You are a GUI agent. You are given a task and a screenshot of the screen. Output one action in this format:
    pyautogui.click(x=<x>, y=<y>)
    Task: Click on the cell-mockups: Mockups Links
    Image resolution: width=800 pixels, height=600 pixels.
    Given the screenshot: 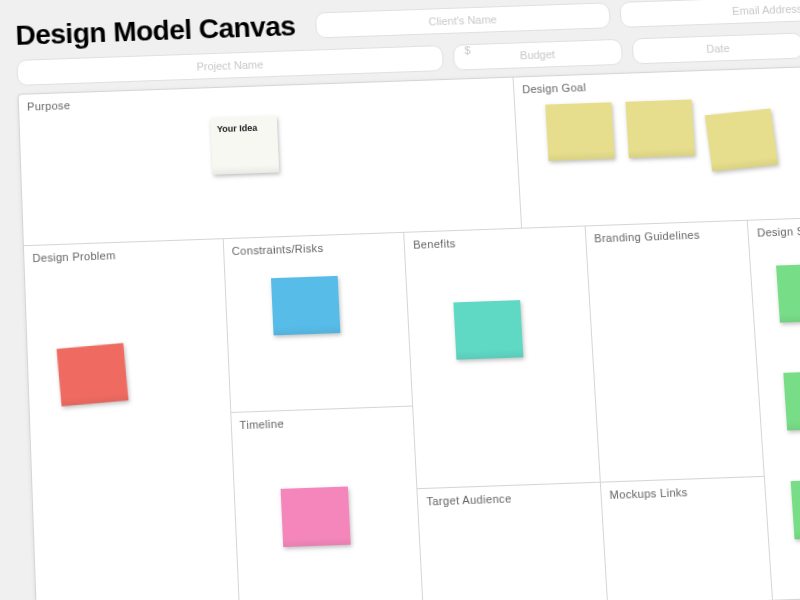 What is the action you would take?
    pyautogui.click(x=688, y=538)
    